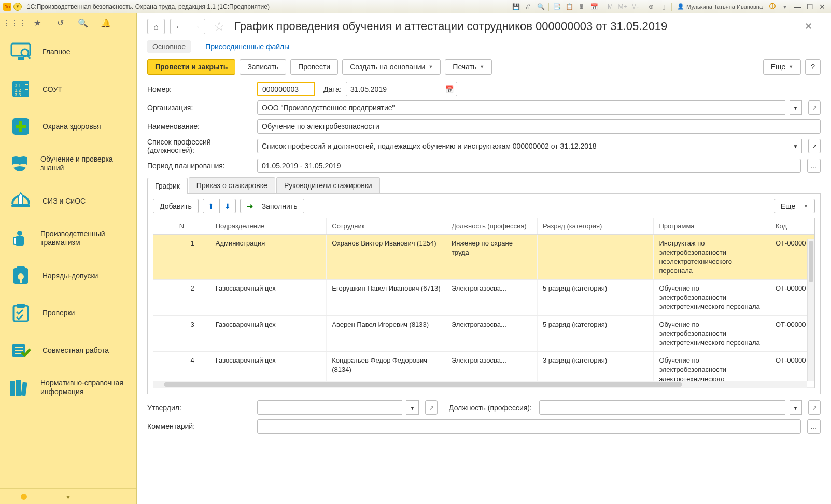 Image resolution: width=831 pixels, height=504 pixels. I want to click on label-comment: Комментарий:, so click(200, 426).